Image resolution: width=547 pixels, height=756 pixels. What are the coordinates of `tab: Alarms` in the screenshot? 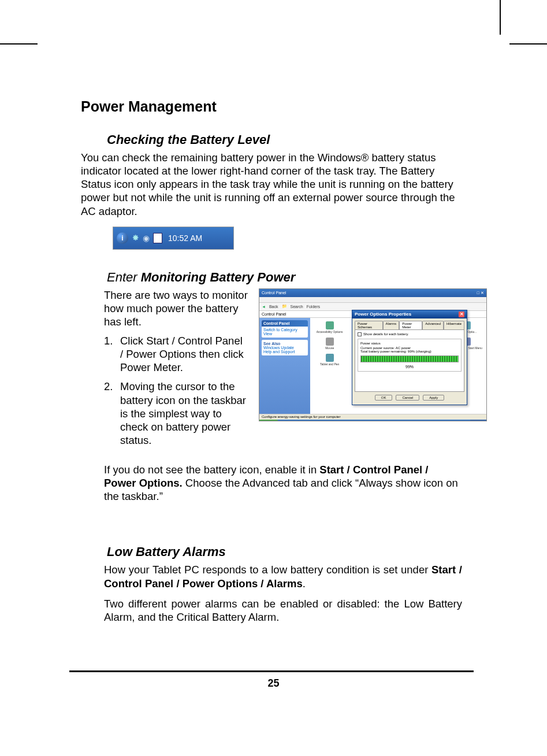 It's located at (392, 325).